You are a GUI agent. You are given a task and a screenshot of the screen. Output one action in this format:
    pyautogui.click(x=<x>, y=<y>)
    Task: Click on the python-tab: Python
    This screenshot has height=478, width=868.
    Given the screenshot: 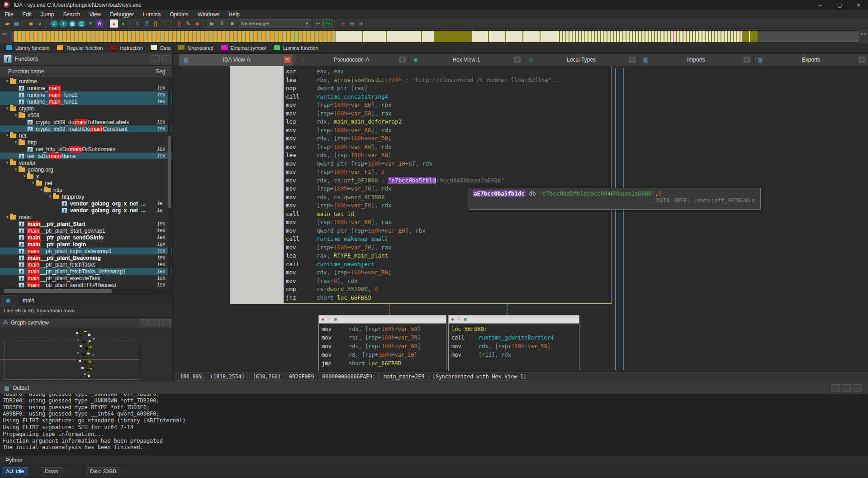 What is the action you would take?
    pyautogui.click(x=11, y=460)
    